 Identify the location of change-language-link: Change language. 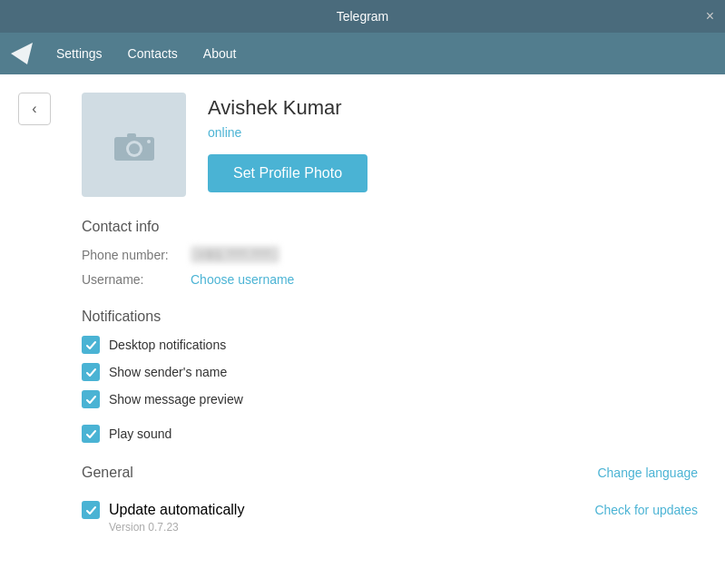
(648, 473).